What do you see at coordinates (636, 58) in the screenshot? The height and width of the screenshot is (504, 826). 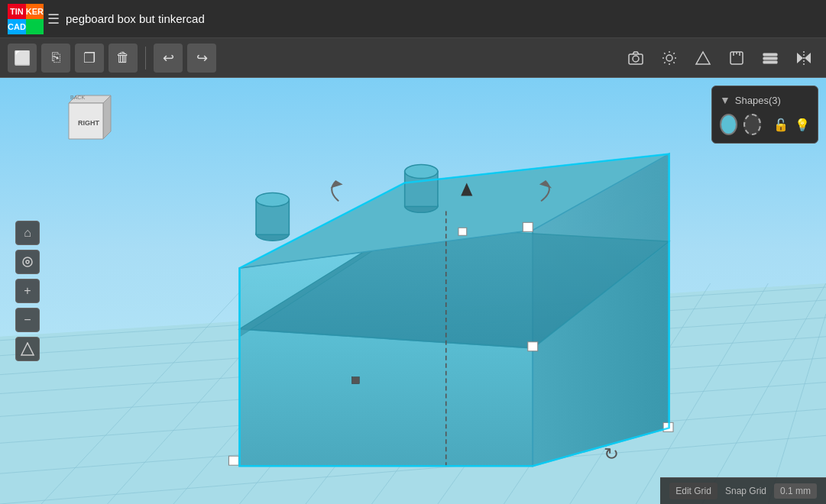 I see `camera-icon-button` at bounding box center [636, 58].